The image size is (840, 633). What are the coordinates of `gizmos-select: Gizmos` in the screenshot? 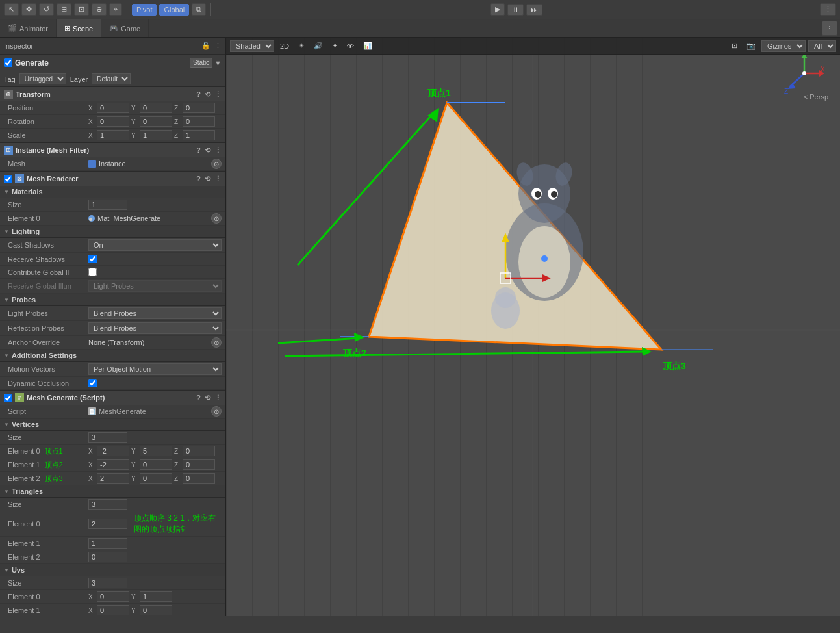 It's located at (783, 46).